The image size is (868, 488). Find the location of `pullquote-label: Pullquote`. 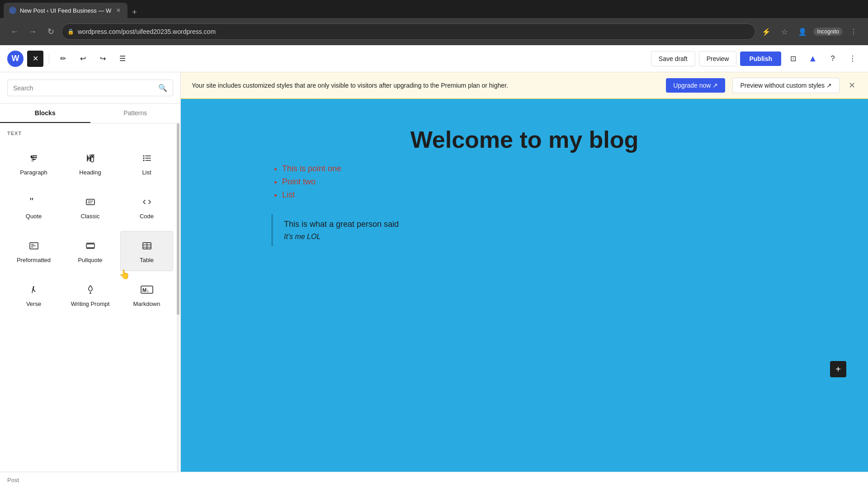

pullquote-label: Pullquote is located at coordinates (90, 260).